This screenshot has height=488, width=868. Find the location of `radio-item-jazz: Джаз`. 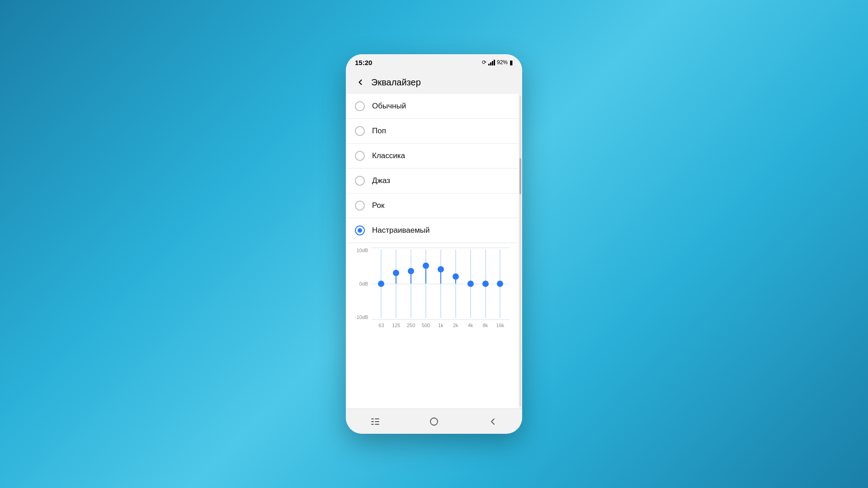

radio-item-jazz: Джаз is located at coordinates (432, 181).